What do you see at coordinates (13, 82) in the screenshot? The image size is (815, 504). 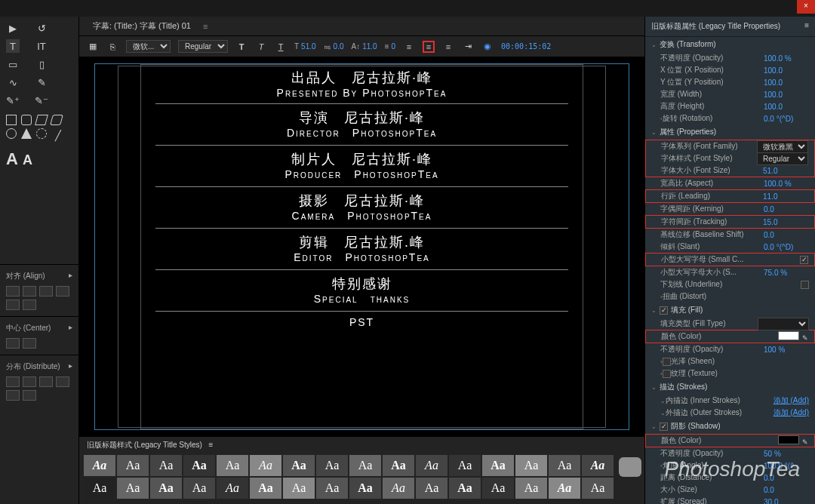 I see `path-text-tool: ∿` at bounding box center [13, 82].